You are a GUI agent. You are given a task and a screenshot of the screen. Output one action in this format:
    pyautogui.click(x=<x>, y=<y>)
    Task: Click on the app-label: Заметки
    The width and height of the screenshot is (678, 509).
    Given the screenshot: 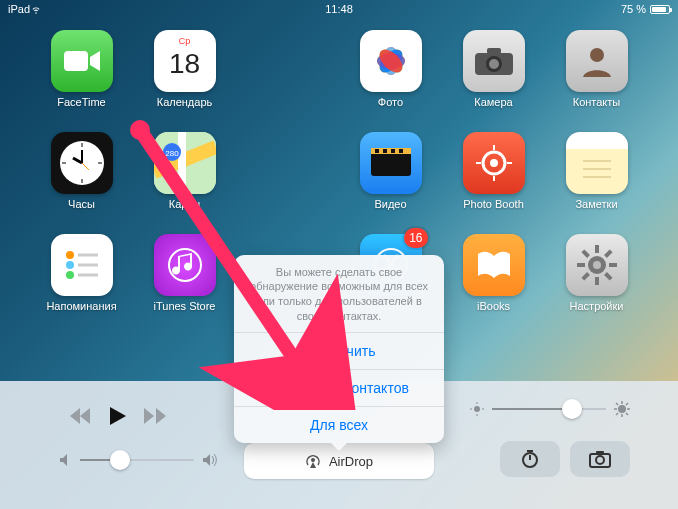 What is the action you would take?
    pyautogui.click(x=596, y=204)
    